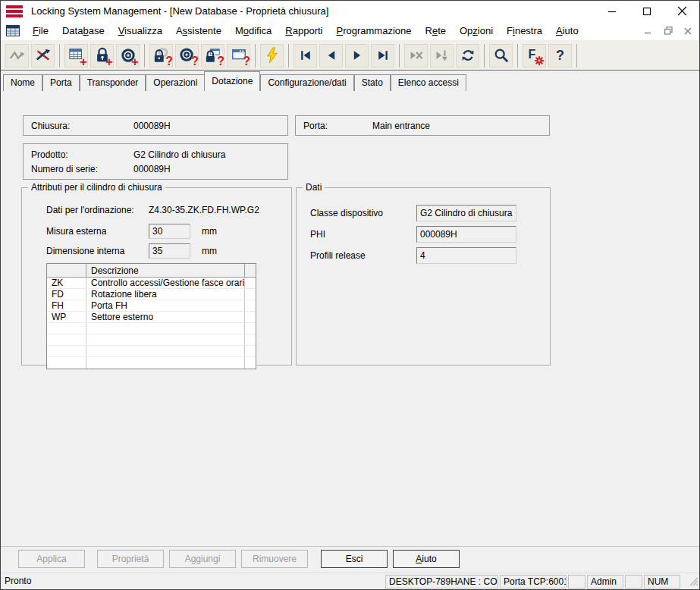 The image size is (700, 590). Describe the element at coordinates (232, 81) in the screenshot. I see `tab-dotazione: Dotazione` at that location.